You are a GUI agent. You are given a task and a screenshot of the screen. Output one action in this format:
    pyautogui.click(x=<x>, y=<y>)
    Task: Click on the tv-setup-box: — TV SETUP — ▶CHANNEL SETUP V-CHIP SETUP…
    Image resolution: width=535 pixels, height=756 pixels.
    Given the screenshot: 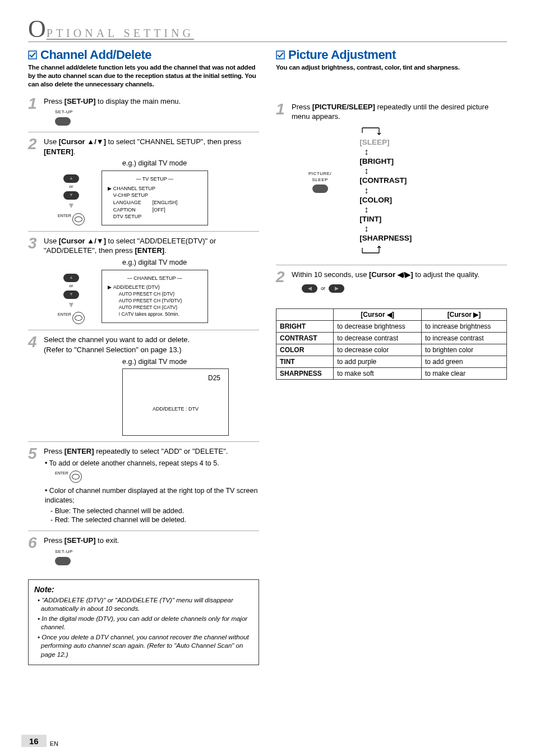 What is the action you would take?
    pyautogui.click(x=155, y=198)
    